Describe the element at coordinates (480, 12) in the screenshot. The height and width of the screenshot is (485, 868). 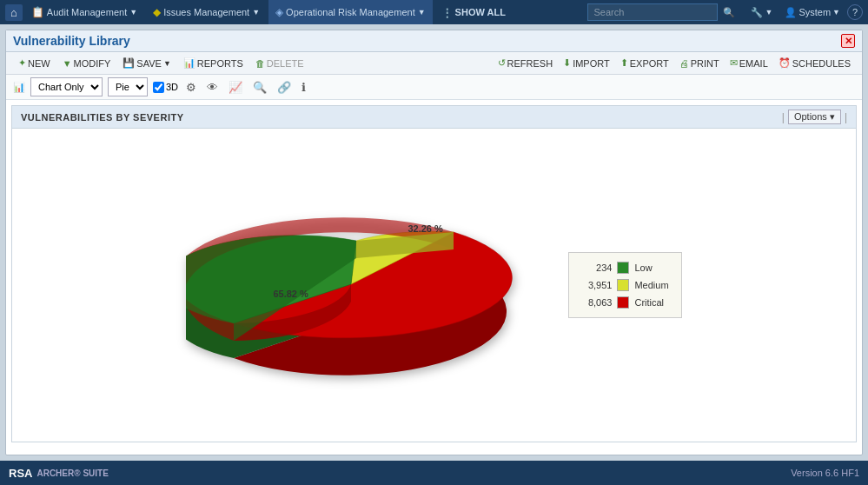
I see `show-all-label: SHOW ALL` at that location.